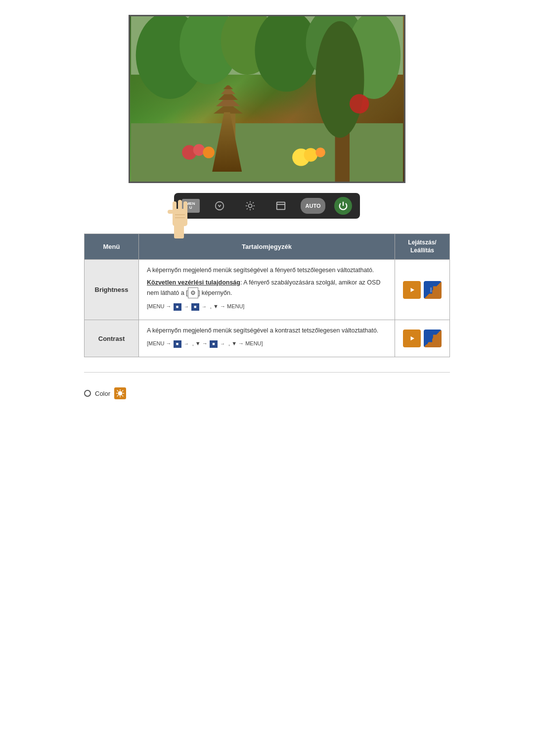  What do you see at coordinates (313, 206) in the screenshot?
I see `auto-button-label: AUTO` at bounding box center [313, 206].